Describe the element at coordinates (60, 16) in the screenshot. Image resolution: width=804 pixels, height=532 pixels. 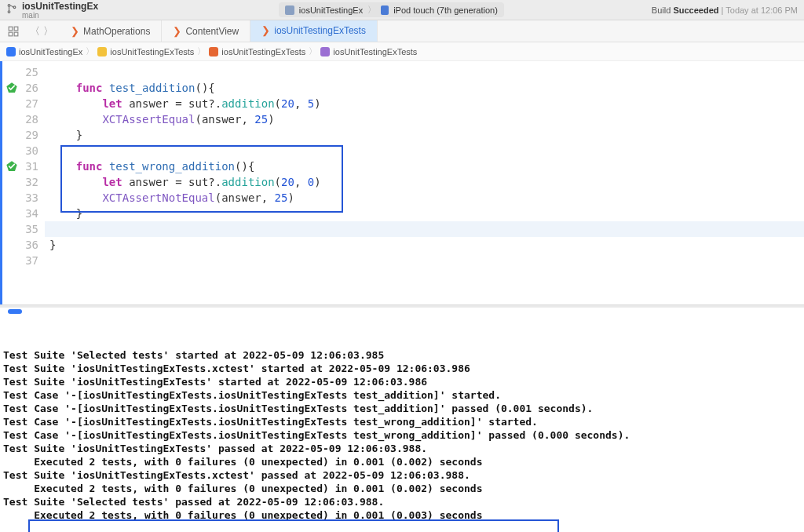
I see `branch-name: main` at that location.